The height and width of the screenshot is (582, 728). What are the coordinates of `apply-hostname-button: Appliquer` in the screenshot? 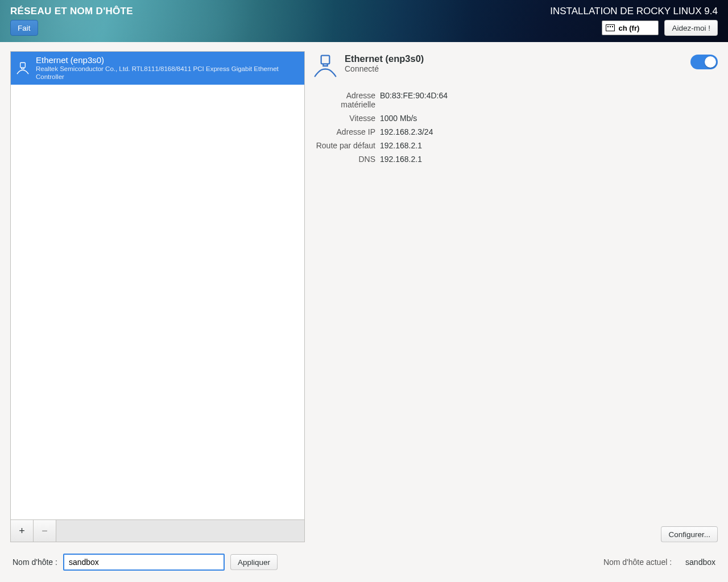 It's located at (254, 562).